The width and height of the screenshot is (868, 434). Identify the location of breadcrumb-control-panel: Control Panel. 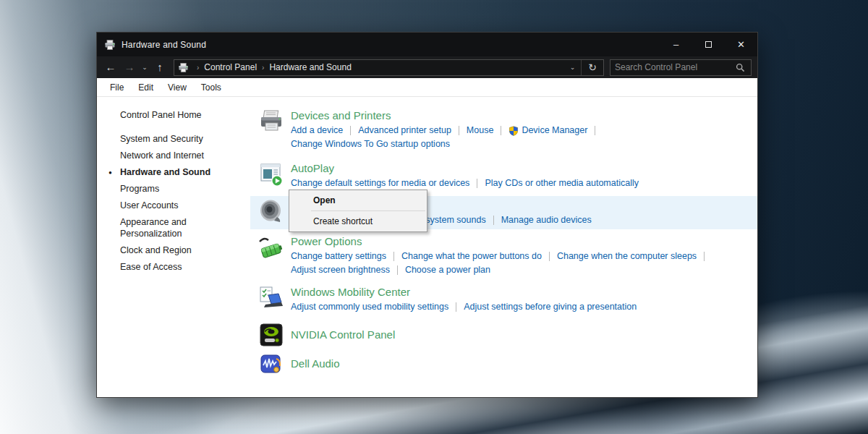
(230, 67).